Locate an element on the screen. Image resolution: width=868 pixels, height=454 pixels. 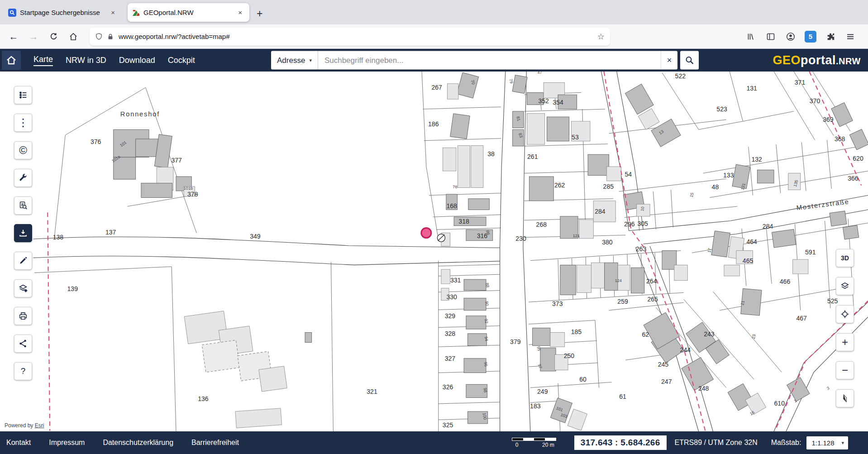
extension-badge-button: 5 is located at coordinates (811, 37).